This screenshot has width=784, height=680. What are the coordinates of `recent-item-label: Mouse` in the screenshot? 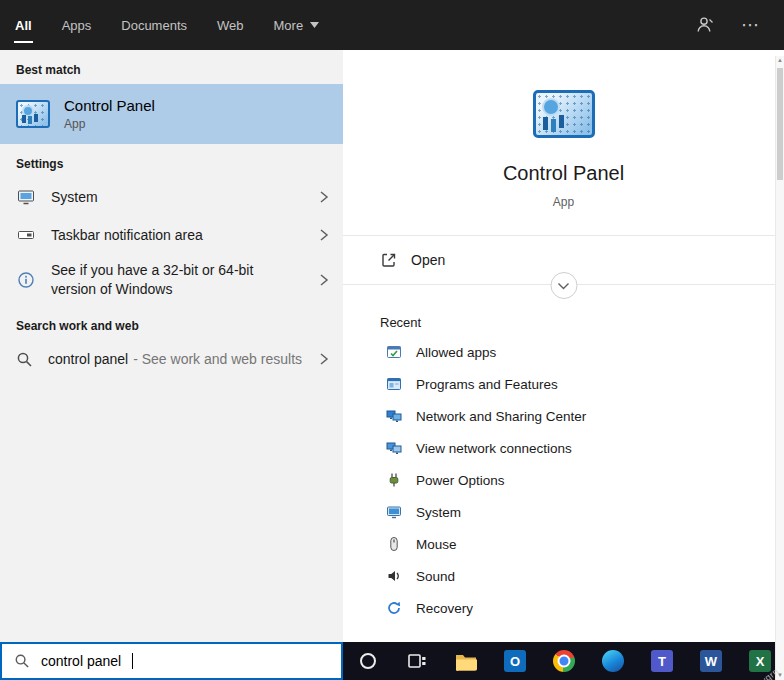 It's located at (436, 544).